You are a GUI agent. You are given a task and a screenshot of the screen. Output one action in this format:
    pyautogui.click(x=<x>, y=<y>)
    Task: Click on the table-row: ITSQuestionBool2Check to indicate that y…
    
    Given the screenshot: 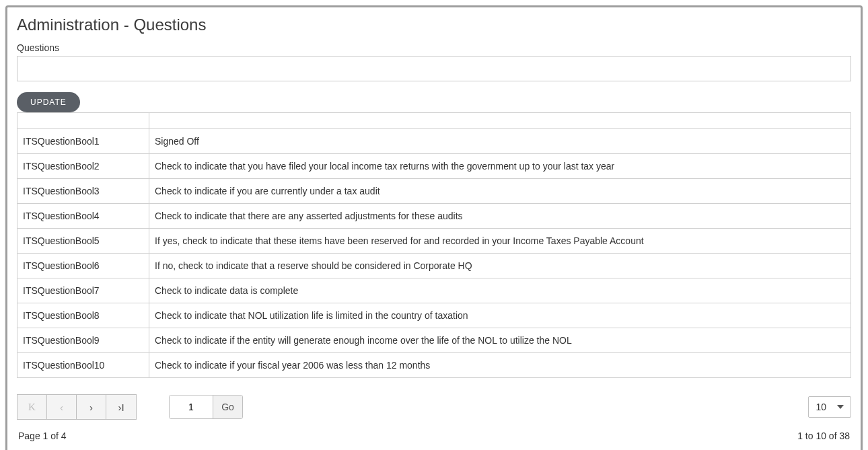 What is the action you would take?
    pyautogui.click(x=435, y=167)
    